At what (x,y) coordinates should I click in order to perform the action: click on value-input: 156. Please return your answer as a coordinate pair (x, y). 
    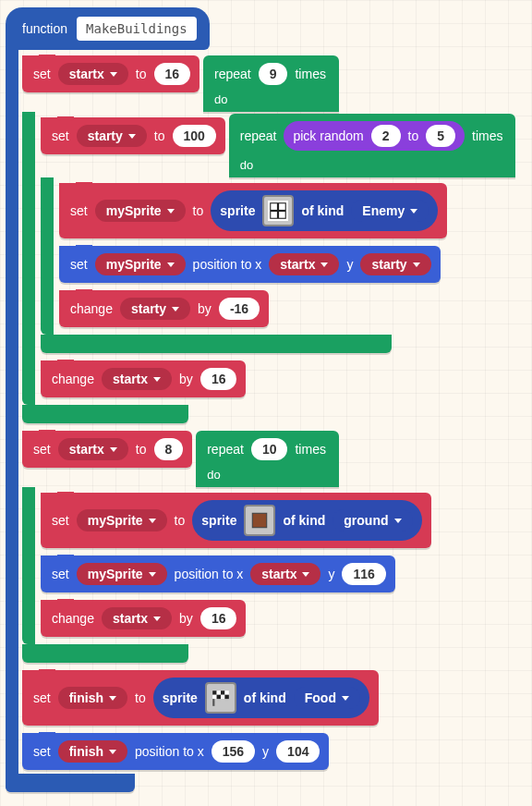
    Looking at the image, I should click on (233, 751).